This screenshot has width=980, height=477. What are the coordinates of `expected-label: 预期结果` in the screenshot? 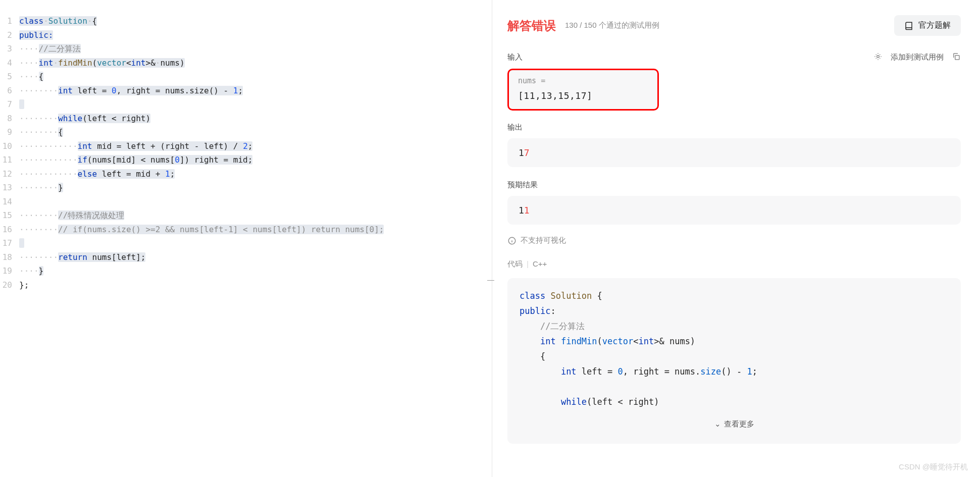 It's located at (734, 187).